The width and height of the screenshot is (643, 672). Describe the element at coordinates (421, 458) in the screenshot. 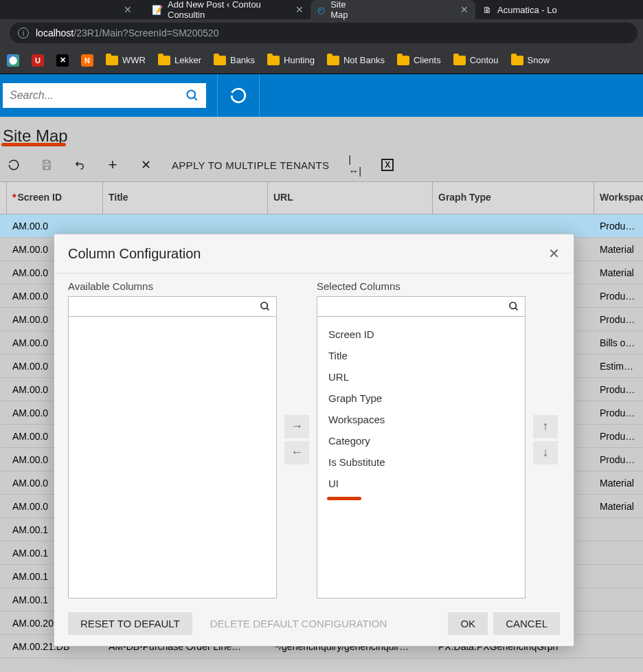

I see `selected-list: Screen IDTitleURLGraph TypeWorkspacesCat…` at that location.